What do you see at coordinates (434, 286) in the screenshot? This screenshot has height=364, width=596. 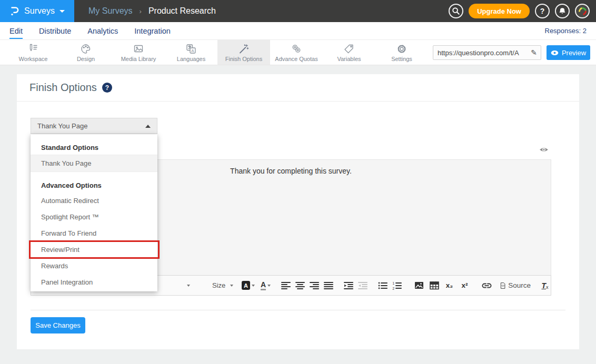 I see `insert-table-button` at bounding box center [434, 286].